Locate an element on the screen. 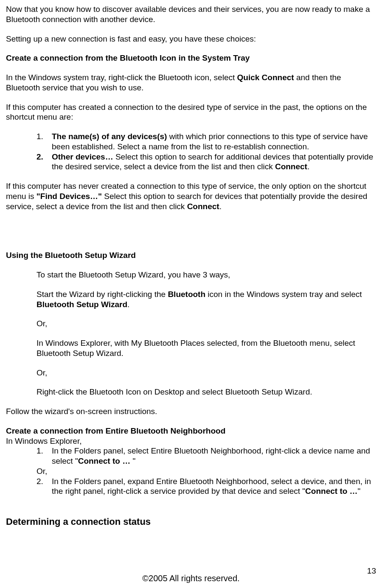 The height and width of the screenshot is (588, 382). paragraph-past-connection: If this computer has created a connectio… is located at coordinates (191, 112).